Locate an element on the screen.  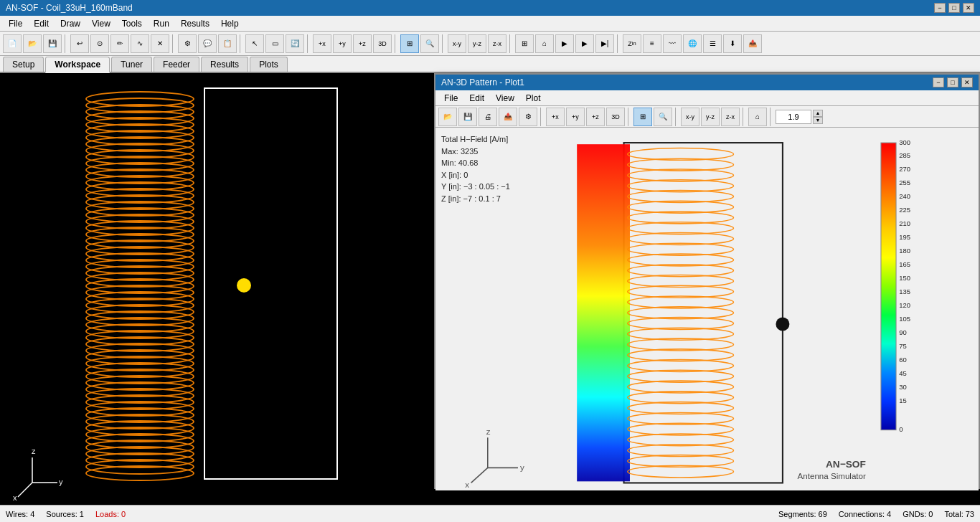
pt-rx: +x is located at coordinates (555, 117).